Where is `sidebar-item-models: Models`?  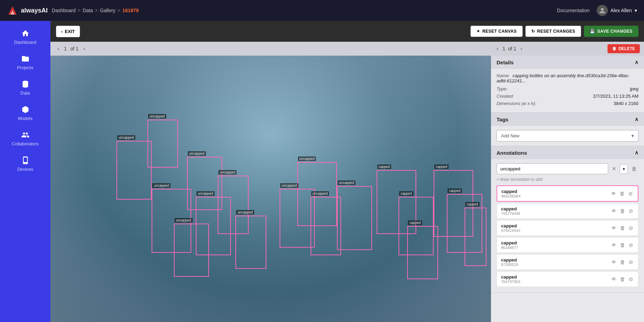
sidebar-item-models: Models is located at coordinates (25, 113).